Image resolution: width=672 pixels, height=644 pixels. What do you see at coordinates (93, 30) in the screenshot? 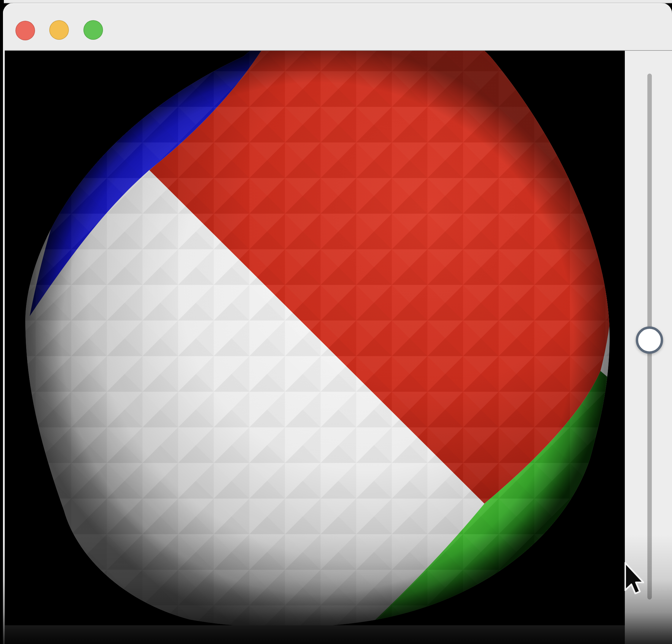
I see `zoom-button` at bounding box center [93, 30].